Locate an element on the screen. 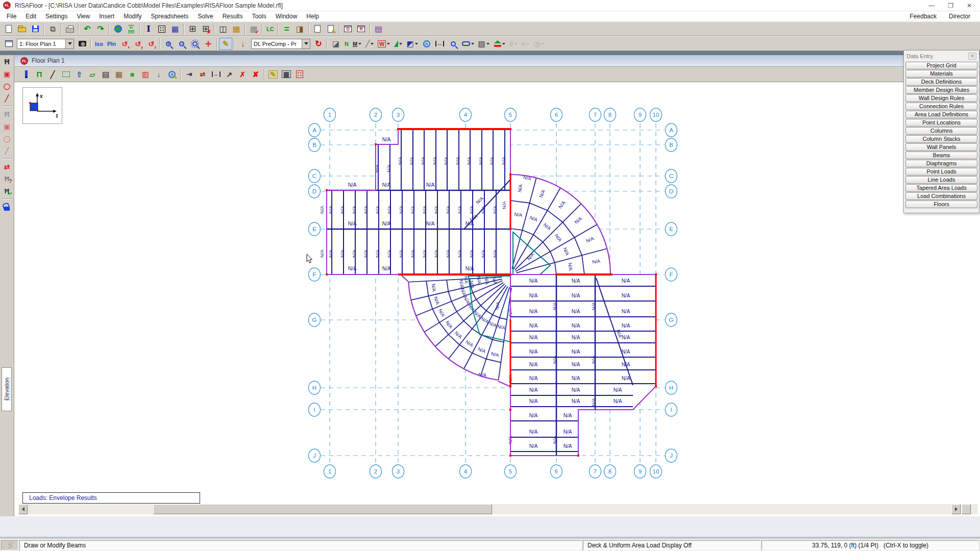  data-entry-beams: Beams is located at coordinates (941, 155).